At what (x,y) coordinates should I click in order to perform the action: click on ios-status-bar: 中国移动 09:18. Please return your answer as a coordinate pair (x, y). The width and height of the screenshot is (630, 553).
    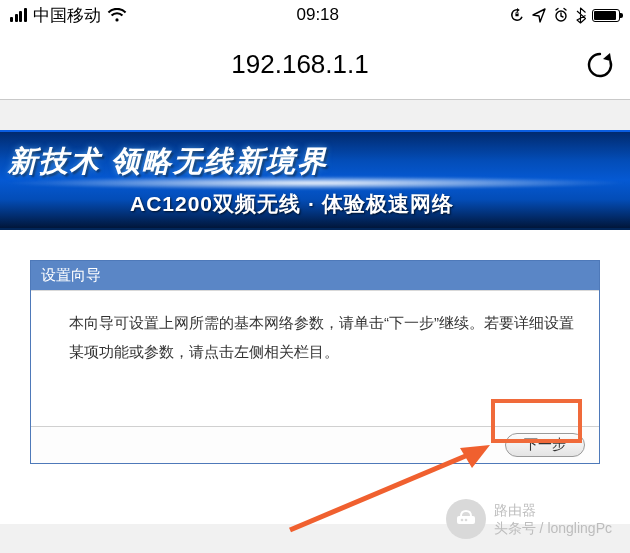
    Looking at the image, I should click on (315, 15).